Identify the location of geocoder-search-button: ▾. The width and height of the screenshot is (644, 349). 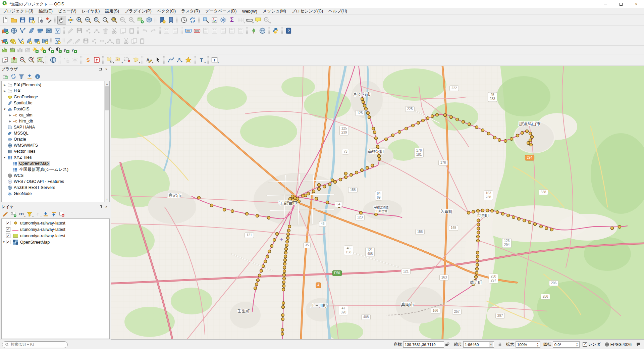
(267, 20).